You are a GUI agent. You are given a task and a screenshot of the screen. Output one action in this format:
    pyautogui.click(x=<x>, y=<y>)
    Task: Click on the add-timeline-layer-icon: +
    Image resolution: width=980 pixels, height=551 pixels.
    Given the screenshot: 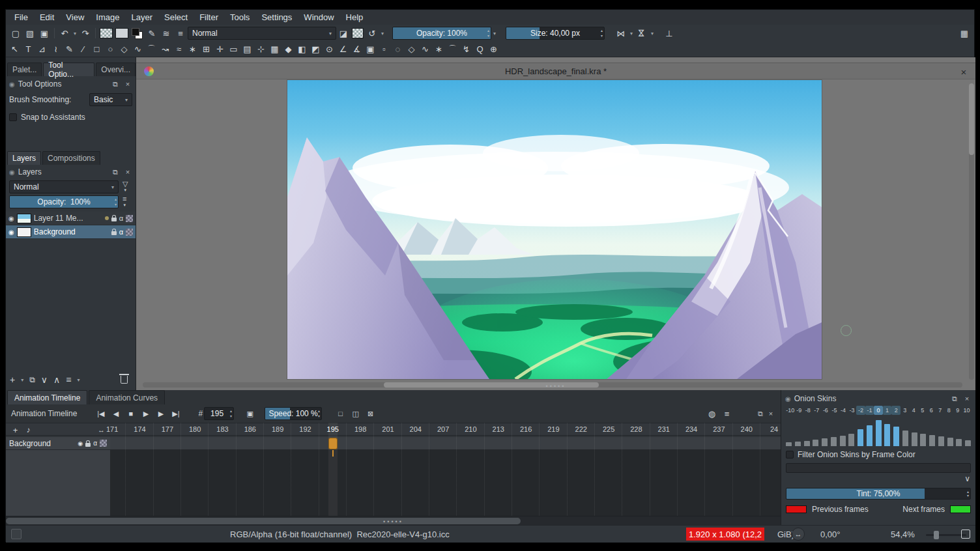 What is the action you would take?
    pyautogui.click(x=16, y=430)
    